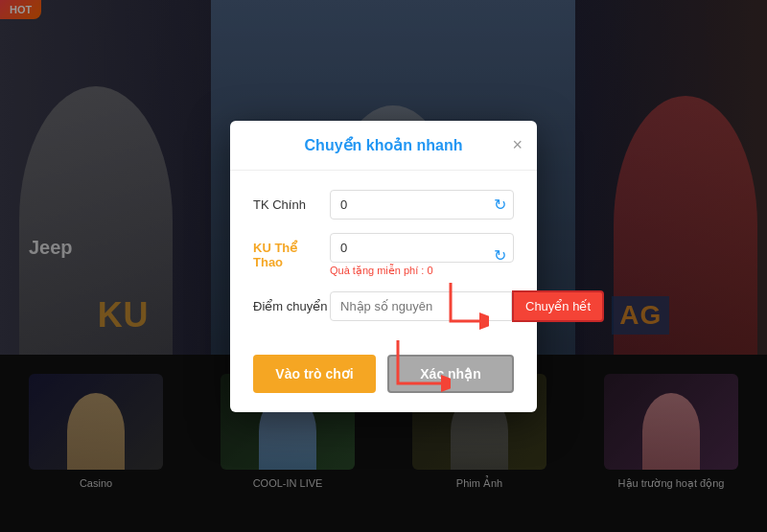 This screenshot has height=532, width=767. Describe the element at coordinates (314, 374) in the screenshot. I see `vao-tro-choi-button: Vào trò chơi` at that location.